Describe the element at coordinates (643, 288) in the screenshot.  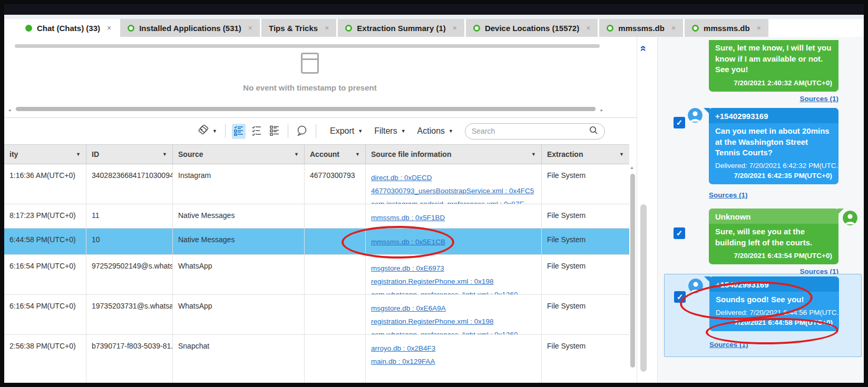
I see `gutter-scrollbar-thumb` at that location.